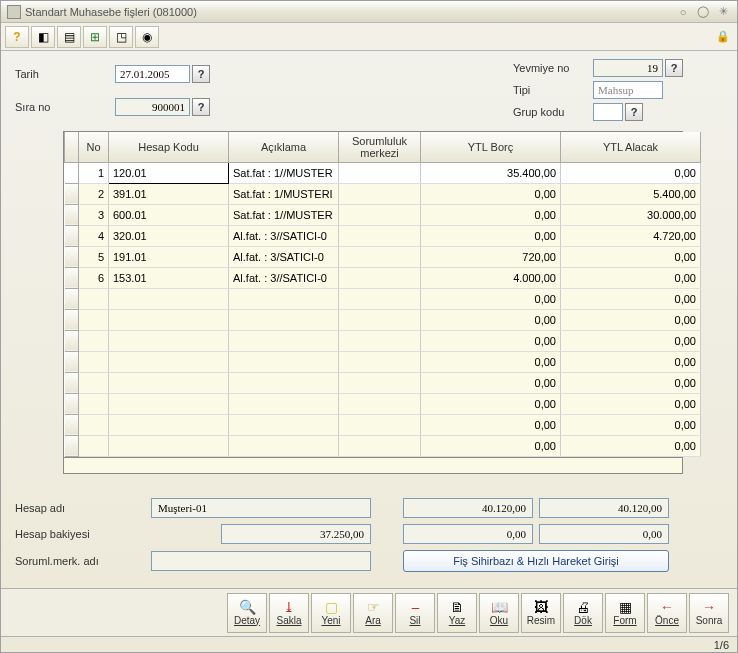  What do you see at coordinates (709, 613) in the screenshot?
I see `sonra-button: →Sonra` at bounding box center [709, 613].